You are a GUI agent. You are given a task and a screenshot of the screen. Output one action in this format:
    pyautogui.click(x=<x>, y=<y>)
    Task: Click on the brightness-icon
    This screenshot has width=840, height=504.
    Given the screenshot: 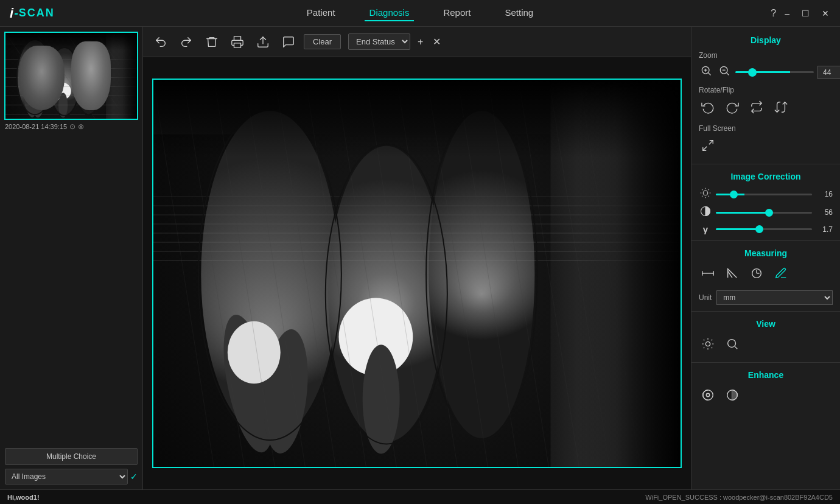 What is the action you would take?
    pyautogui.click(x=705, y=194)
    